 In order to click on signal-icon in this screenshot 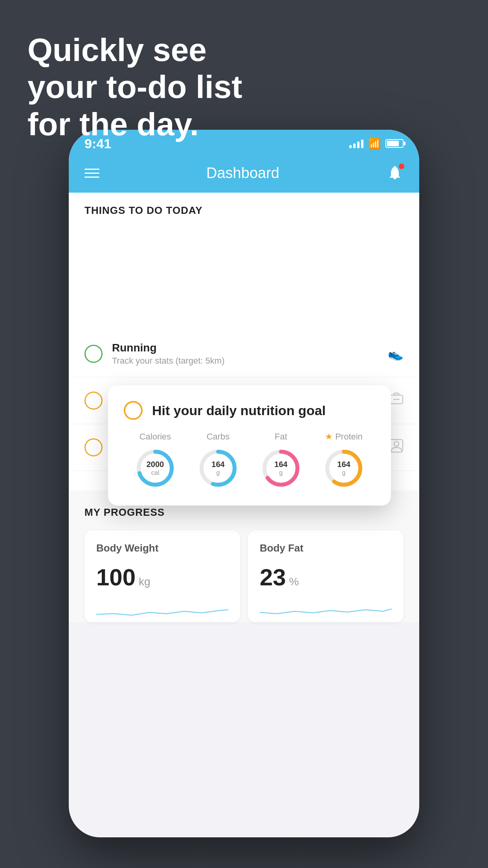, I will do `click(356, 143)`.